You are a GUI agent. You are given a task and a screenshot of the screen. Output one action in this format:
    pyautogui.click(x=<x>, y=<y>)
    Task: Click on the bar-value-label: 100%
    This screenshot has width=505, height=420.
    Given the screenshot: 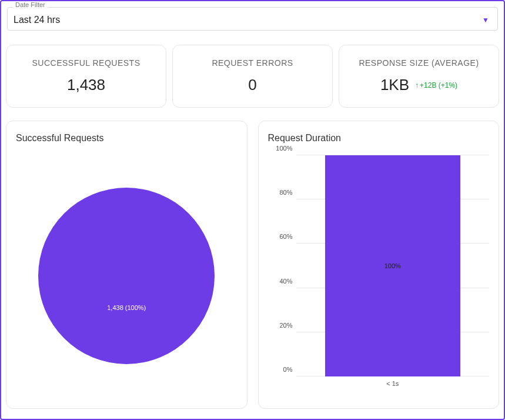 What is the action you would take?
    pyautogui.click(x=393, y=266)
    